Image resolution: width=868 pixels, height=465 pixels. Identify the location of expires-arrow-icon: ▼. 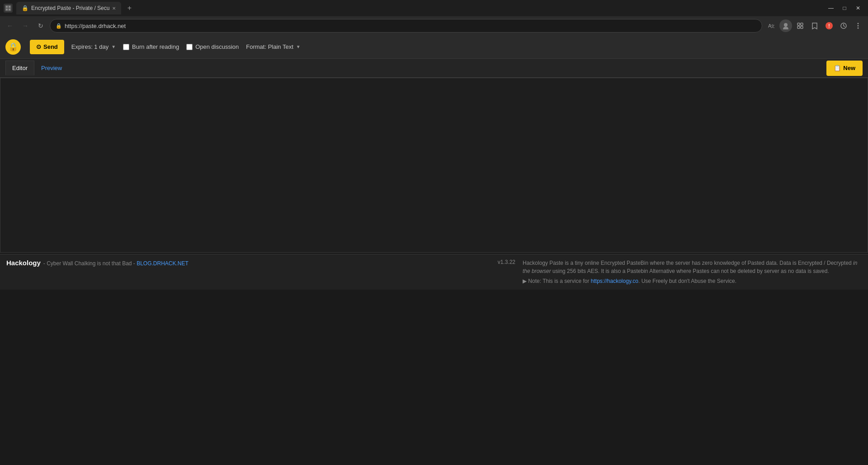
(113, 47).